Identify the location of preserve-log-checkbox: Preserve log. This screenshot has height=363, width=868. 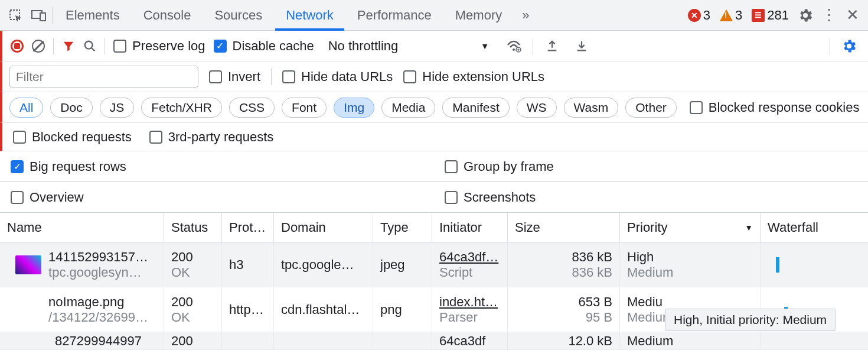
(159, 46).